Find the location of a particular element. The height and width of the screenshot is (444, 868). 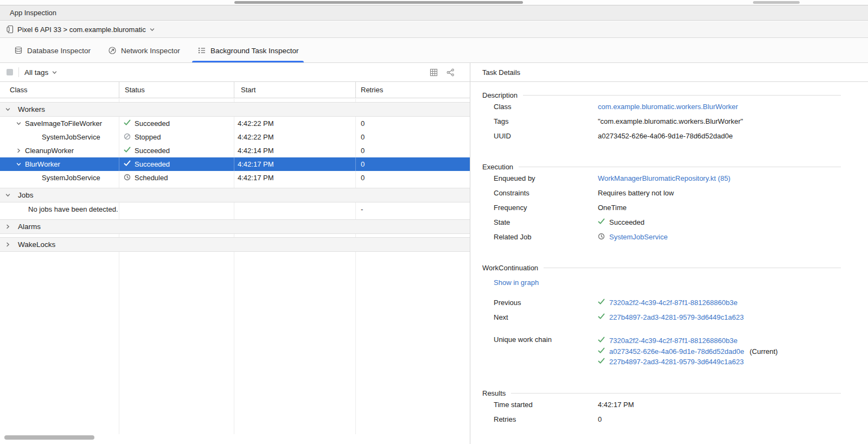

frequency-value: OneTime is located at coordinates (612, 207).